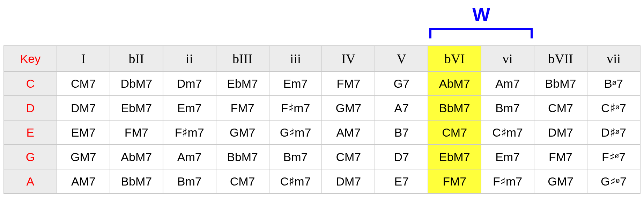 This screenshot has height=218, width=644. Describe the element at coordinates (614, 132) in the screenshot. I see `chord-cell: D♯ø7` at that location.